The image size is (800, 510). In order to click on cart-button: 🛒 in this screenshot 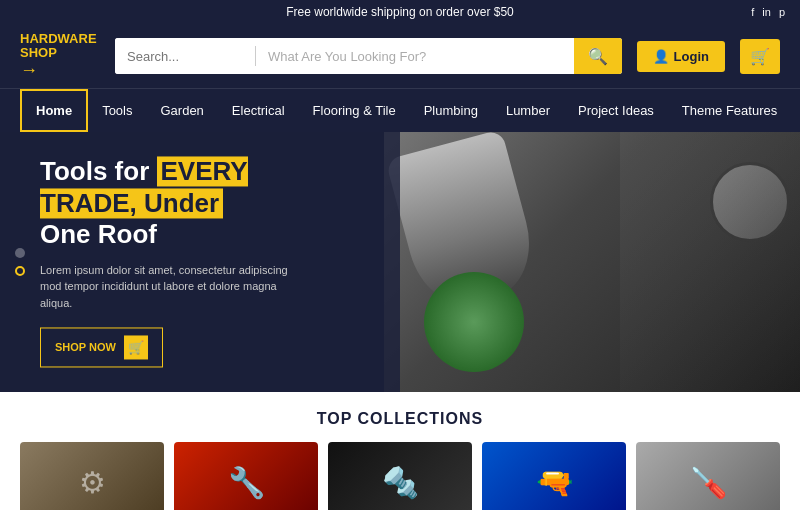, I will do `click(760, 56)`.